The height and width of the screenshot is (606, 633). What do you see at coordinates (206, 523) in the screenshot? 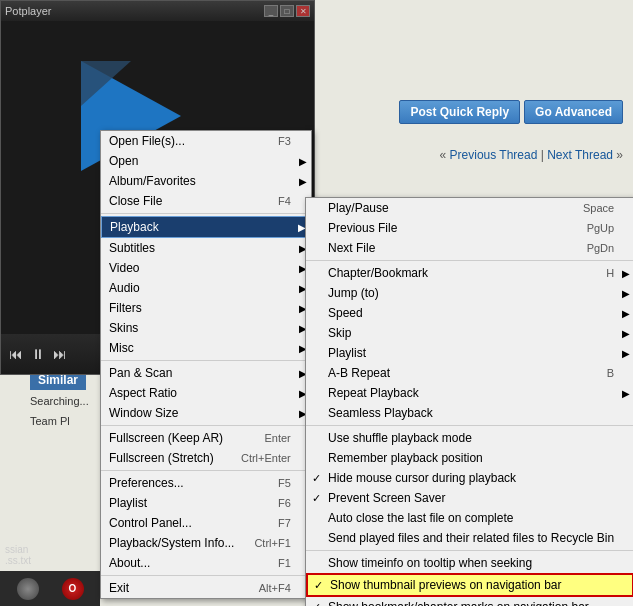
I see `menu-control-panel: Control Panel... F7` at bounding box center [206, 523].